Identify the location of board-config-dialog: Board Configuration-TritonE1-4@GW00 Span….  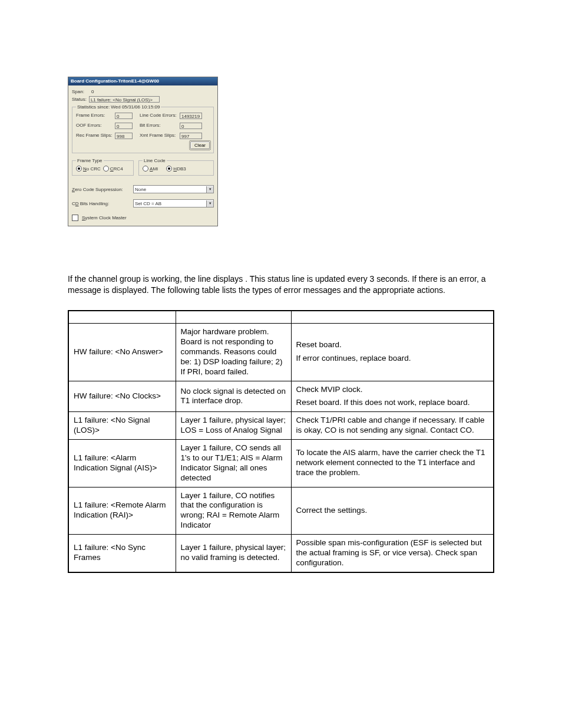
(143, 151).